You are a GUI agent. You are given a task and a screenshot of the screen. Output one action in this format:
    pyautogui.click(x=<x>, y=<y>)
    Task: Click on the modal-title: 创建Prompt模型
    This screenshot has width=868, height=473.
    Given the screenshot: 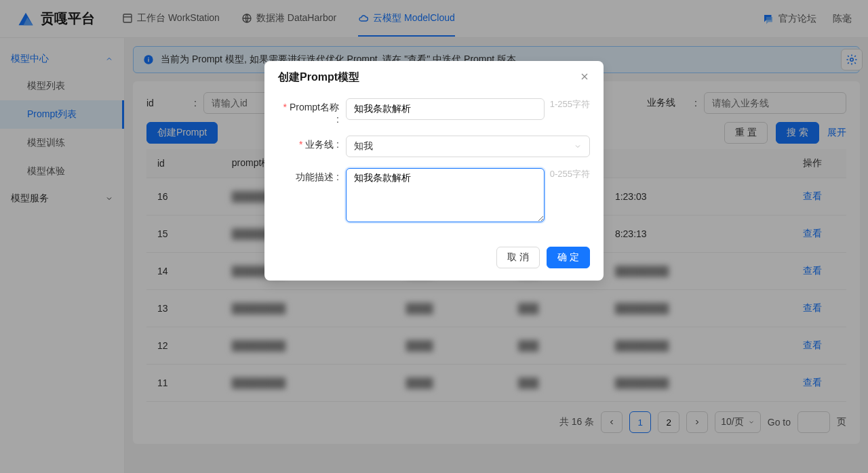 What is the action you would take?
    pyautogui.click(x=319, y=77)
    